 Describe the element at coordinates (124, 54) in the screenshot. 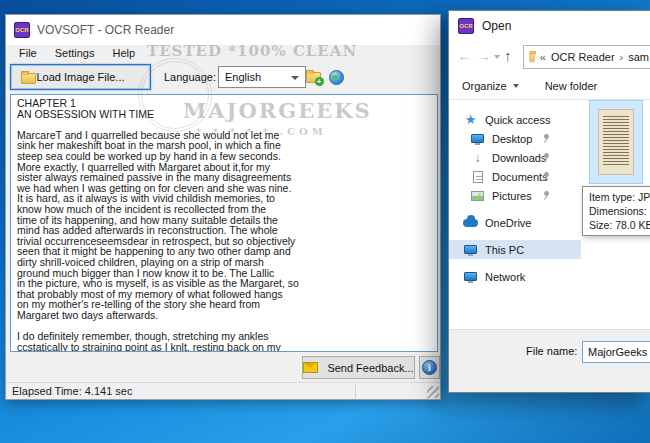

I see `menu-help: Help` at that location.